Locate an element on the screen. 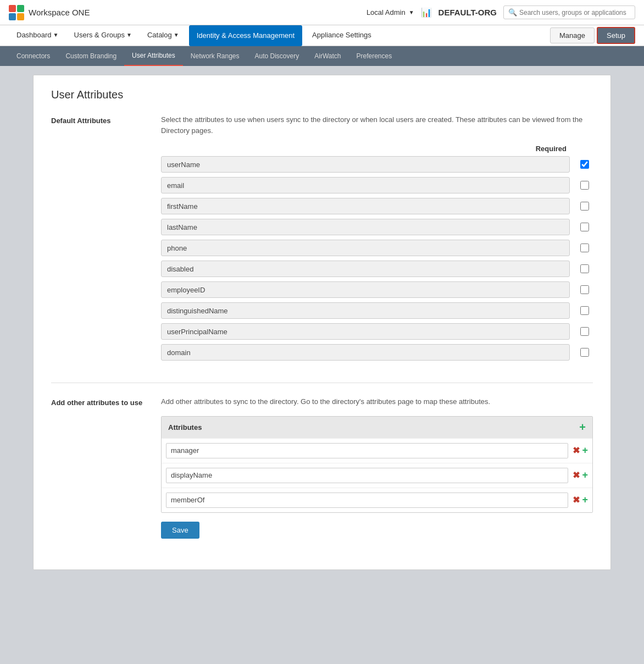 Image resolution: width=644 pixels, height=664 pixels. checkbox-employeeid is located at coordinates (585, 290).